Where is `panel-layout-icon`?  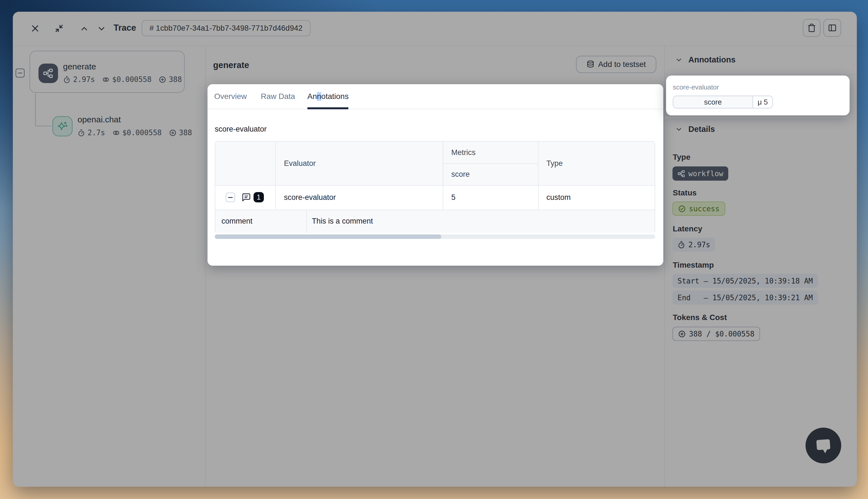 panel-layout-icon is located at coordinates (832, 28).